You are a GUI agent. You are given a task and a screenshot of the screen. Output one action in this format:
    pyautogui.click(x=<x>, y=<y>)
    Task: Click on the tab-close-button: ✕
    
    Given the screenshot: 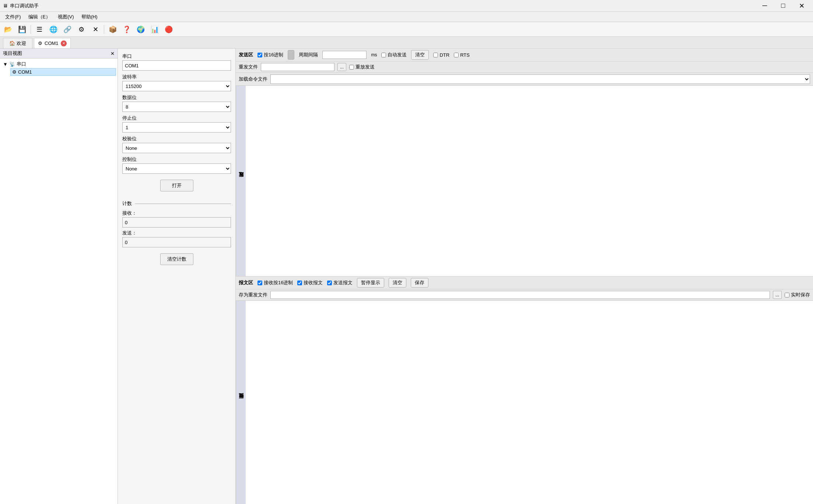 What is the action you would take?
    pyautogui.click(x=64, y=43)
    